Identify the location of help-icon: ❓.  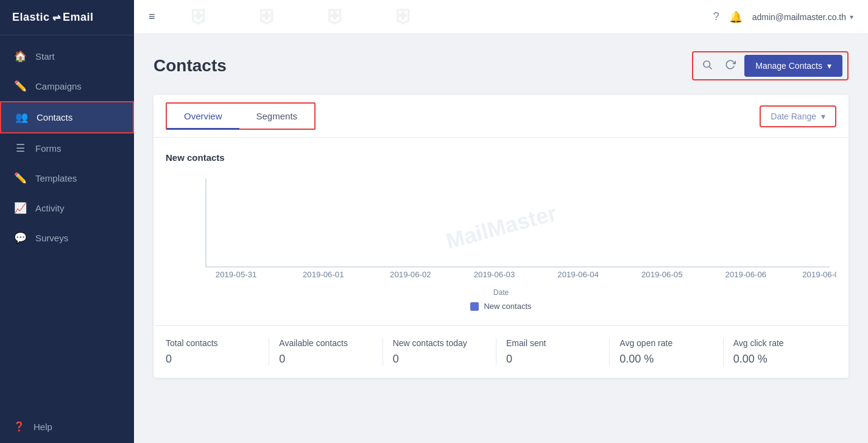
(19, 427).